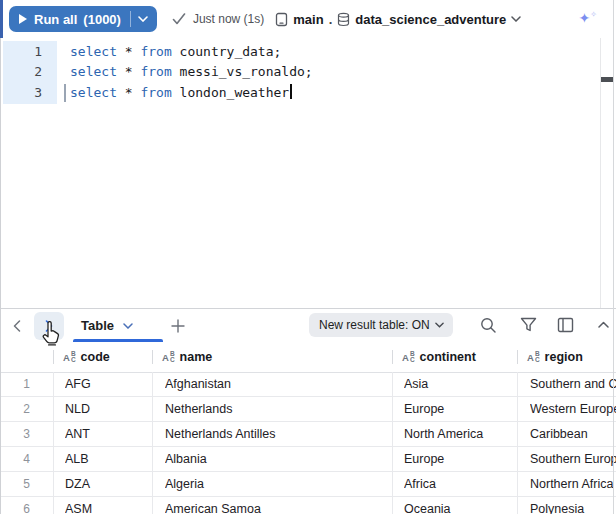 This screenshot has height=514, width=616. What do you see at coordinates (108, 506) in the screenshot?
I see `cell-code: ASM` at bounding box center [108, 506].